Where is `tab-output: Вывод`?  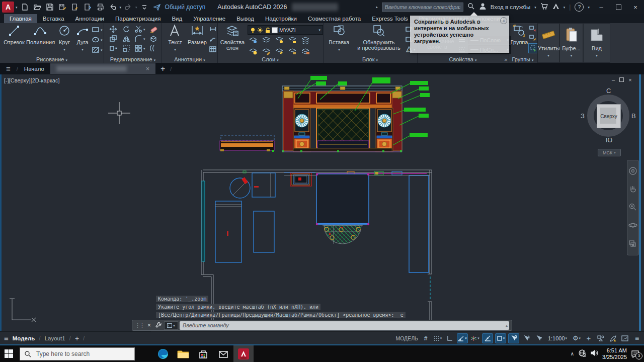
tab-output: Вывод is located at coordinates (246, 19).